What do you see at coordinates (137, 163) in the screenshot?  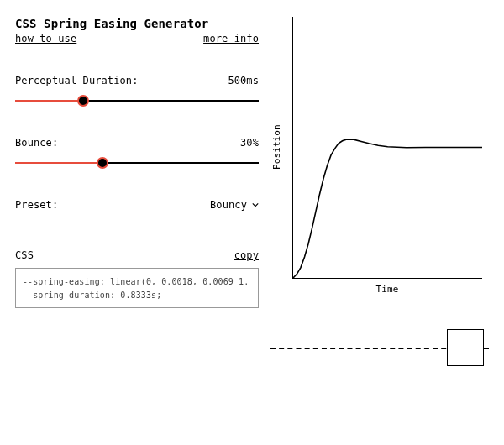 I see `bounce-slider` at bounding box center [137, 163].